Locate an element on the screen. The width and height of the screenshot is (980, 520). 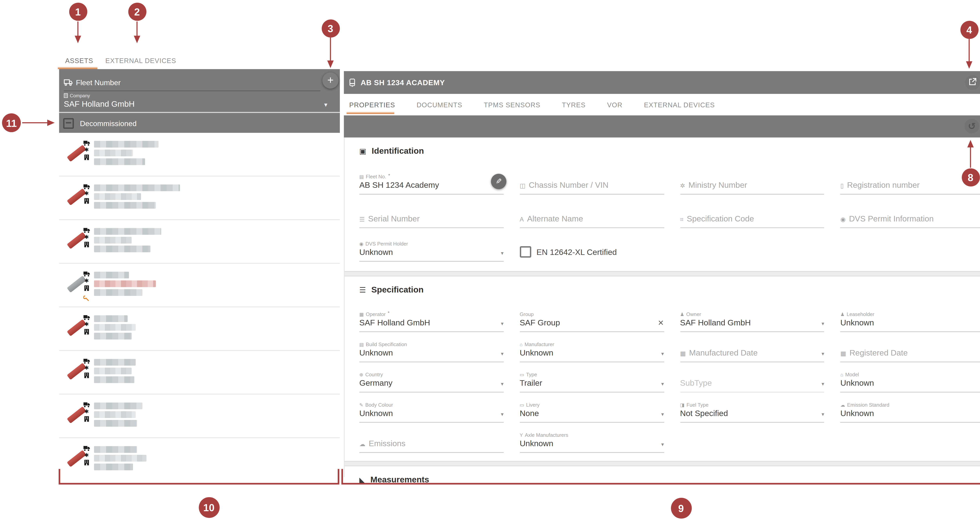
field-livery: ▭LiveryNone▾ is located at coordinates (592, 409).